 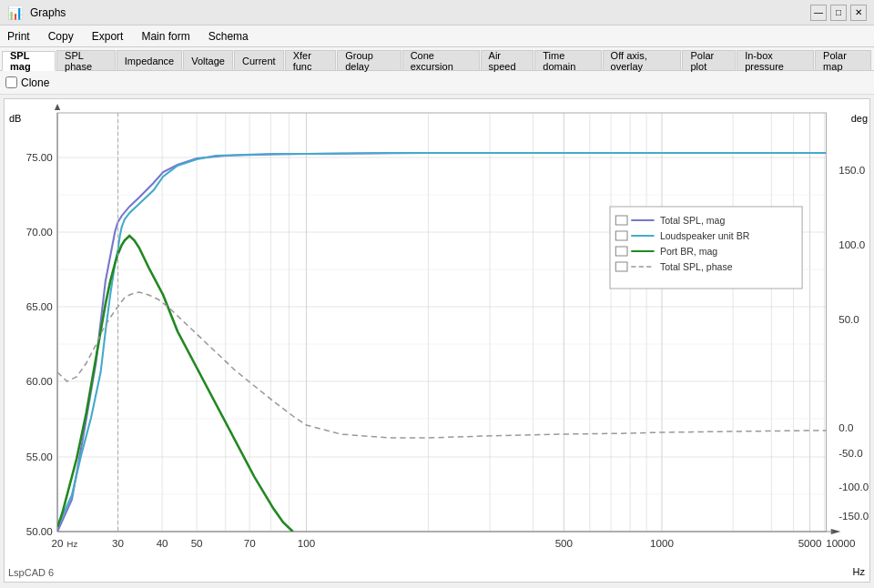 I want to click on window-controls: — □ ✕, so click(x=838, y=13).